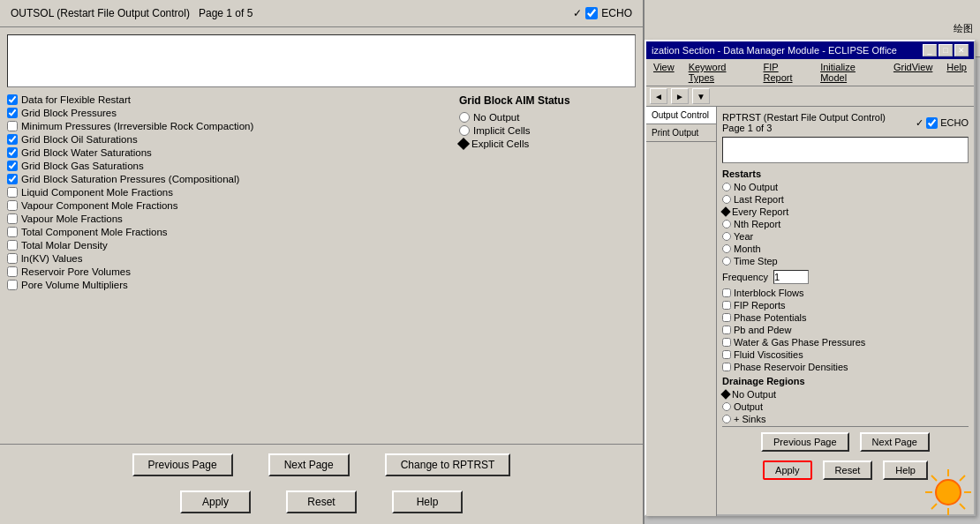  Describe the element at coordinates (745, 277) in the screenshot. I see `frequency-label: Frequency` at that location.